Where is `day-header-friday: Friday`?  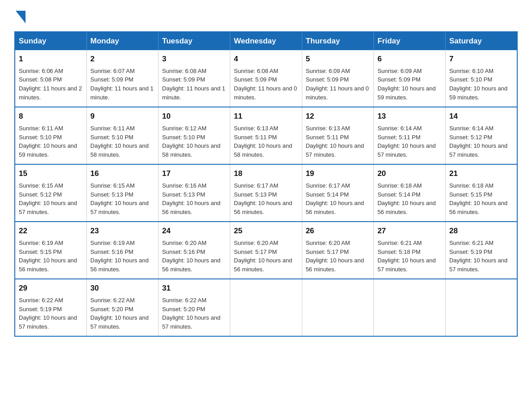 day-header-friday: Friday is located at coordinates (409, 41).